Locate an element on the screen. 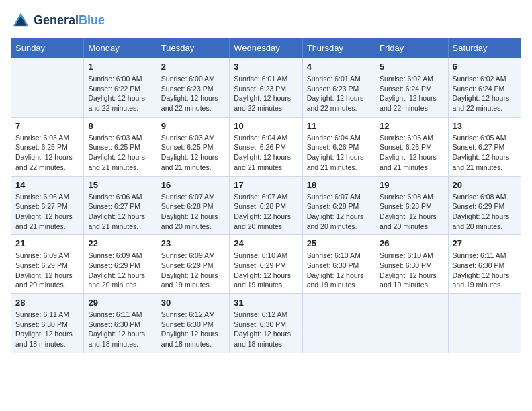 This screenshot has width=532, height=411. day-number: 21 is located at coordinates (47, 243).